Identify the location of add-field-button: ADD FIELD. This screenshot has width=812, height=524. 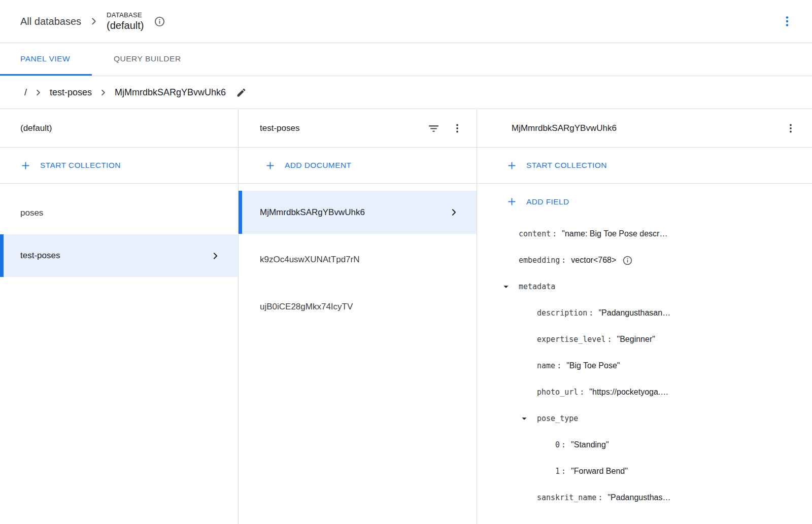
(645, 202).